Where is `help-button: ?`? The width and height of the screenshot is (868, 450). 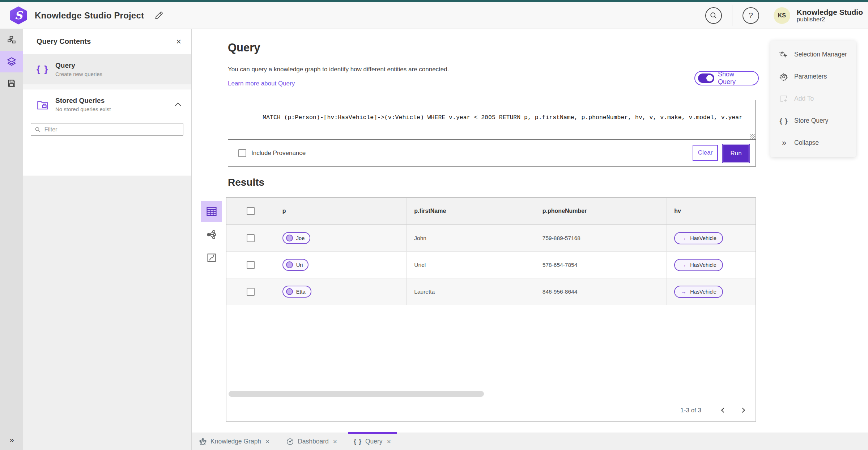 help-button: ? is located at coordinates (751, 16).